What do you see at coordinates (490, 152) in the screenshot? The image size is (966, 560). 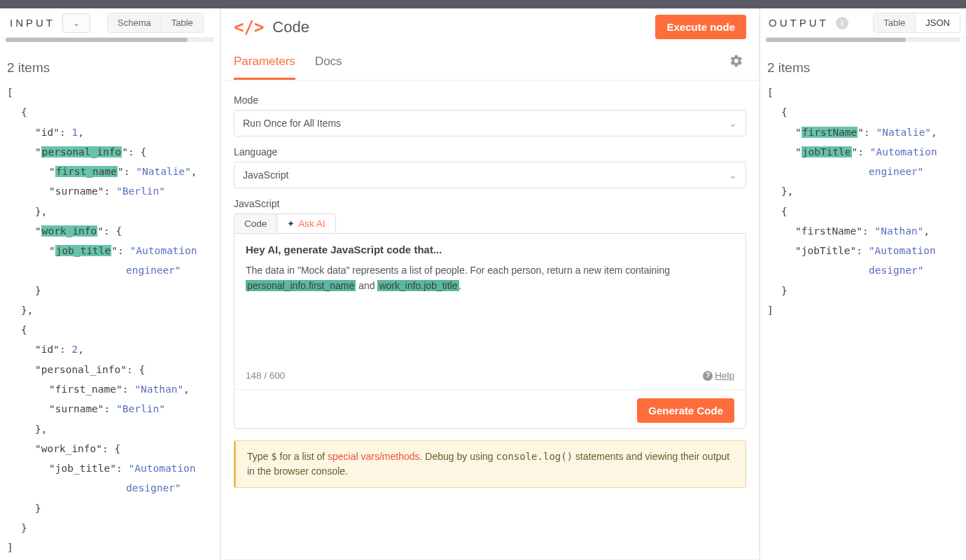 I see `language-label: Language` at bounding box center [490, 152].